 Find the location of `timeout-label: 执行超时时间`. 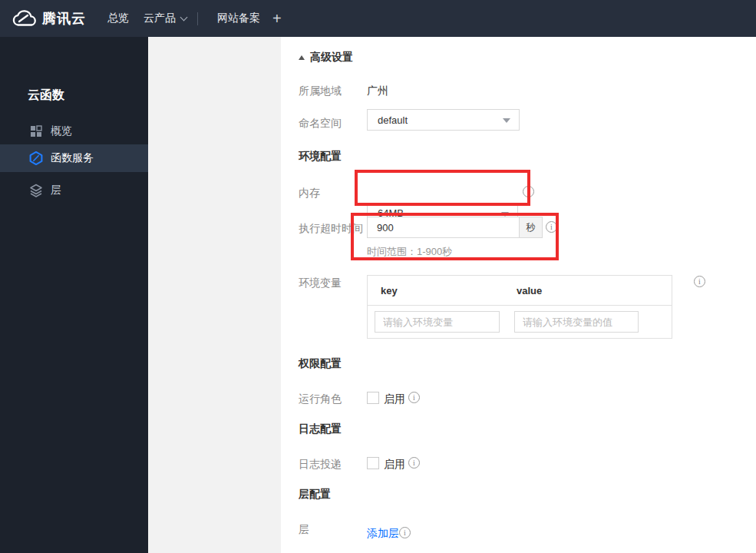

timeout-label: 执行超时时间 is located at coordinates (331, 229).